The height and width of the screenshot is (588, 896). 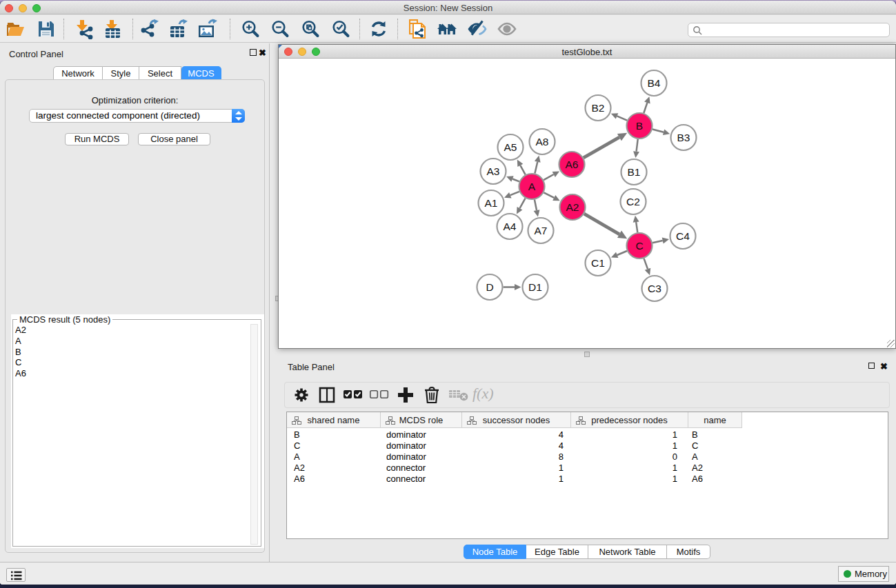 I want to click on svg-text: A8, so click(x=542, y=142).